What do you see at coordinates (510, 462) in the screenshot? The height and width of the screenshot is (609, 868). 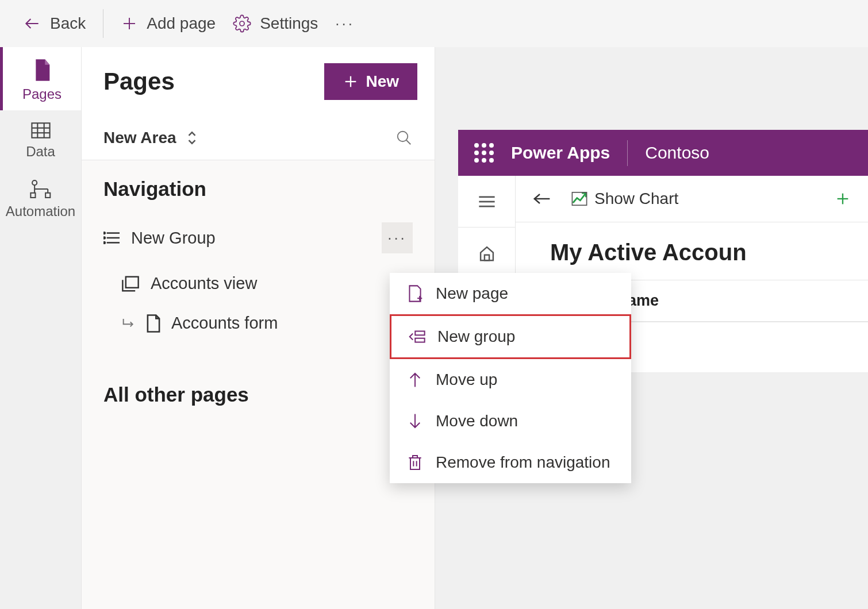 I see `menu-remove: Remove from navigation` at bounding box center [510, 462].